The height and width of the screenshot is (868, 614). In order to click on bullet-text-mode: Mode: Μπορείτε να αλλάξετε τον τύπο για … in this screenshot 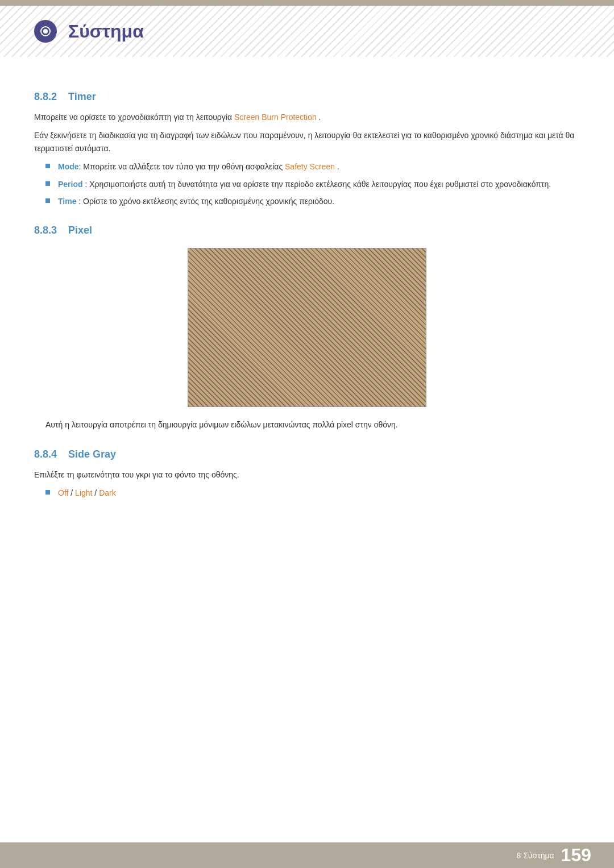, I will do `click(319, 167)`.